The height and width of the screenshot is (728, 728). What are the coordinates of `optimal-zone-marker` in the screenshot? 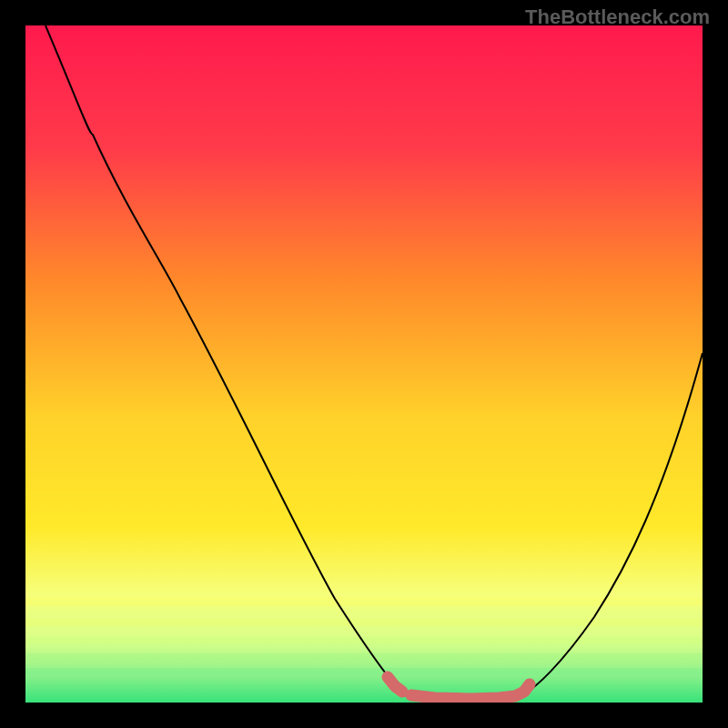 It's located at (459, 688).